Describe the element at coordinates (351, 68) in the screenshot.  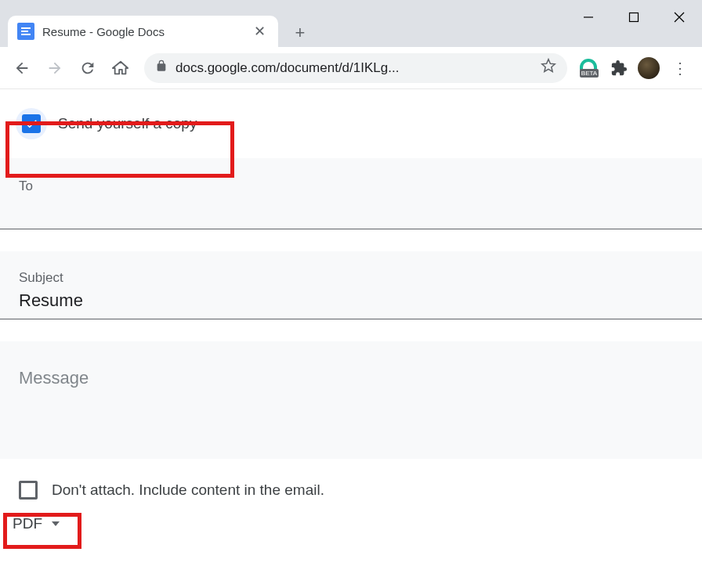
I see `browser-toolbar: docs.google.com/document/d/1IKLg... BETA…` at that location.